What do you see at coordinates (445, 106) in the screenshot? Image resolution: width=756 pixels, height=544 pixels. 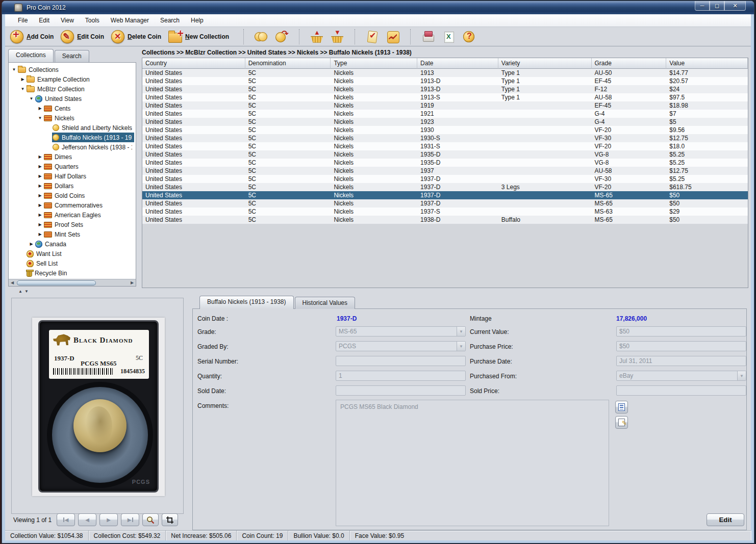 I see `table-row: United States5CNickels1919EF-45$18.98` at bounding box center [445, 106].